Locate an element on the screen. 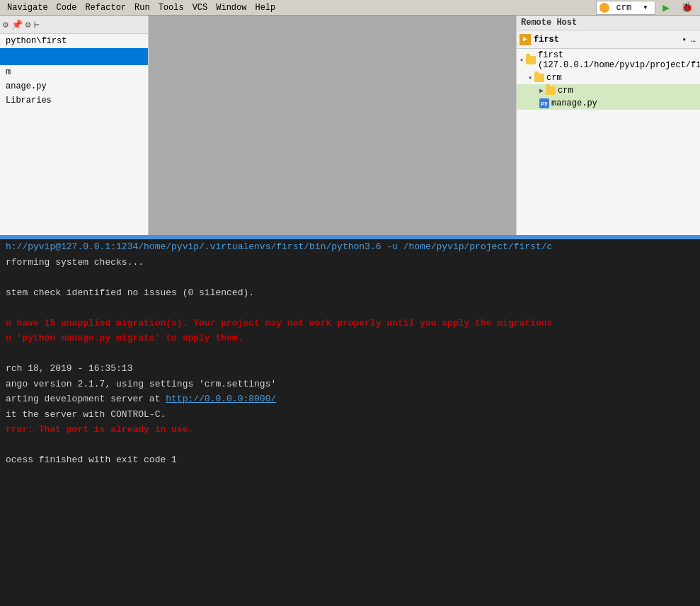 Image resolution: width=700 pixels, height=606 pixels. left-panel-header: ⚙ 📌 ⚙ ⊢ is located at coordinates (74, 25).